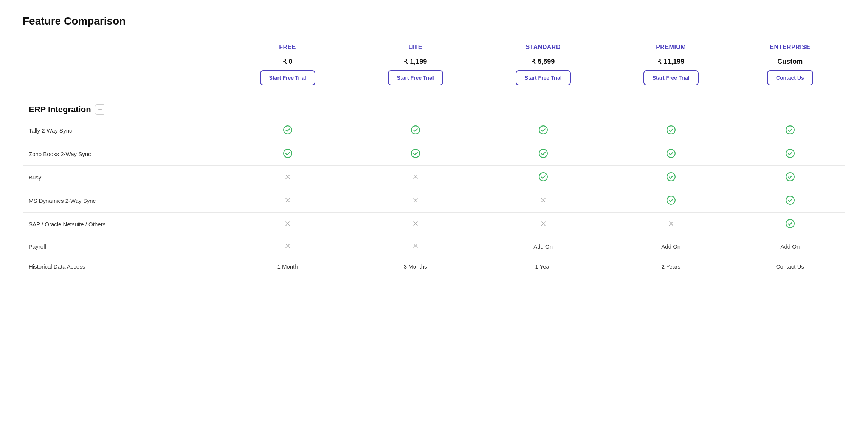 This screenshot has height=445, width=868. I want to click on standard-trial-button: Start Free Trial, so click(543, 78).